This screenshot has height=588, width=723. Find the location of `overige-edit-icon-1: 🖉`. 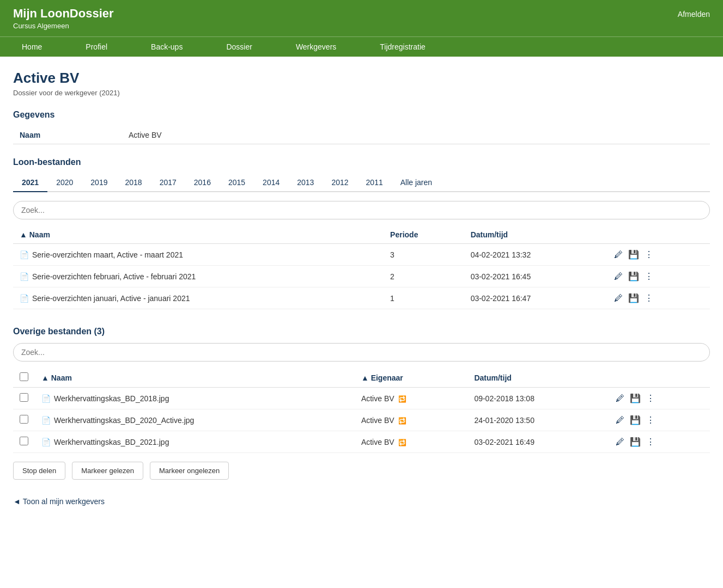

overige-edit-icon-1: 🖉 is located at coordinates (620, 399).